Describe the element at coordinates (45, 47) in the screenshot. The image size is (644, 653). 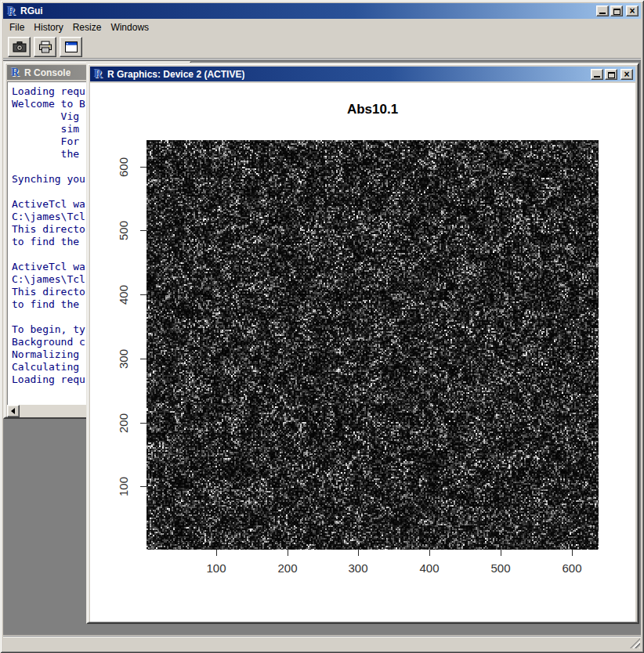
I see `printer-icon` at that location.